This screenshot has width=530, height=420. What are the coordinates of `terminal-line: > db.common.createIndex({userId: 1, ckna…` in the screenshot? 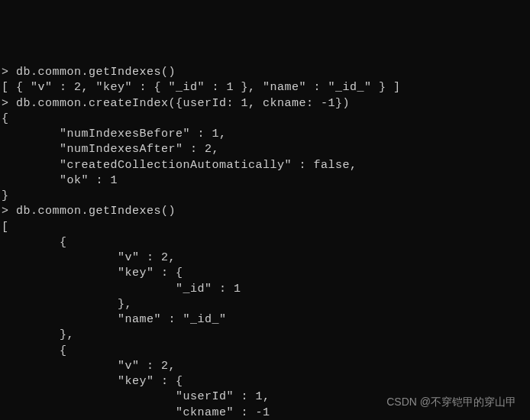 It's located at (265, 104).